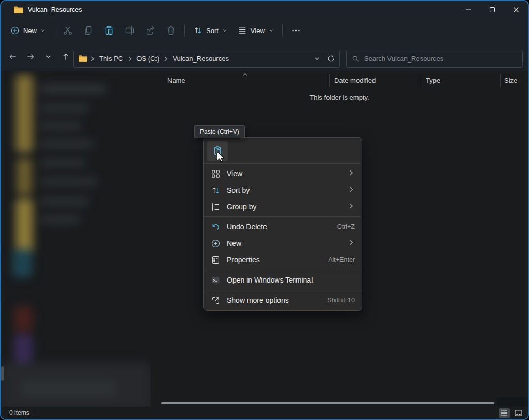 The height and width of the screenshot is (420, 529). What do you see at coordinates (234, 243) in the screenshot?
I see `menu-item-label: New` at bounding box center [234, 243].